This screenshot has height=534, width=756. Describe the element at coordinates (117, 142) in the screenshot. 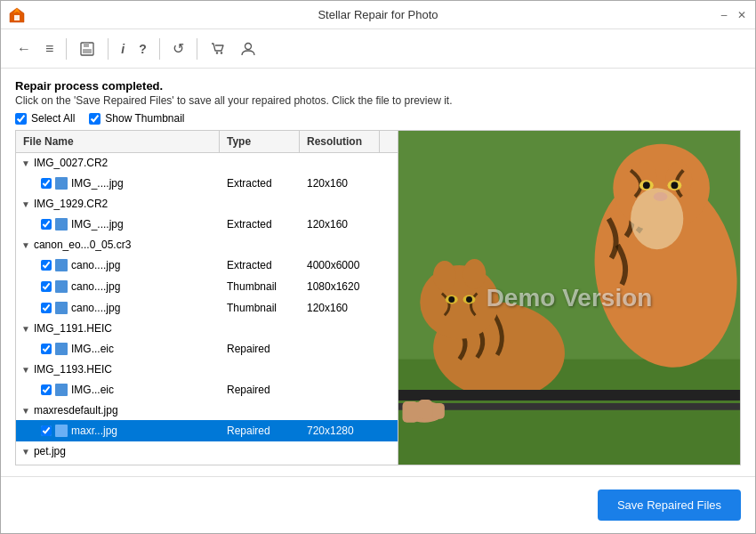

I see `col-filename: File Name` at that location.